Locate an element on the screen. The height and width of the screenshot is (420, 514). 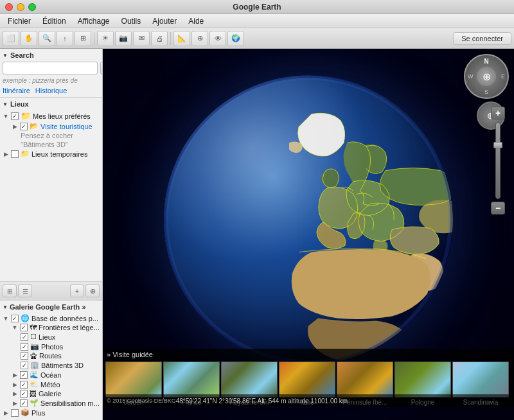
toolbar-north-btn: ↑ is located at coordinates (65, 39).